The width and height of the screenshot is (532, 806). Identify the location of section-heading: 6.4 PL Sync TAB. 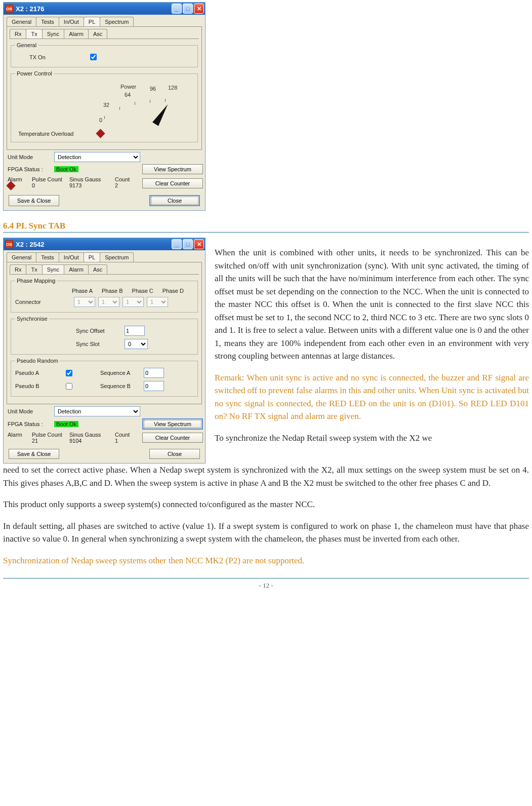
(266, 226).